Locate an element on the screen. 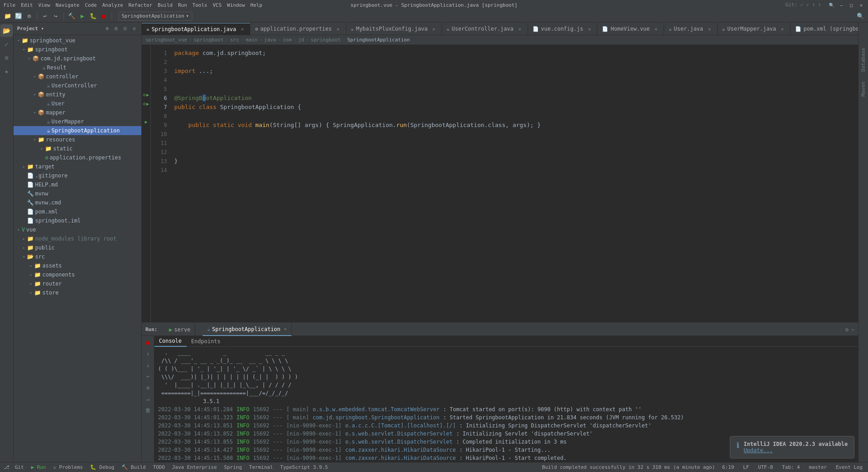  tree-item-resources: ▾ 📁 resources is located at coordinates (77, 140).